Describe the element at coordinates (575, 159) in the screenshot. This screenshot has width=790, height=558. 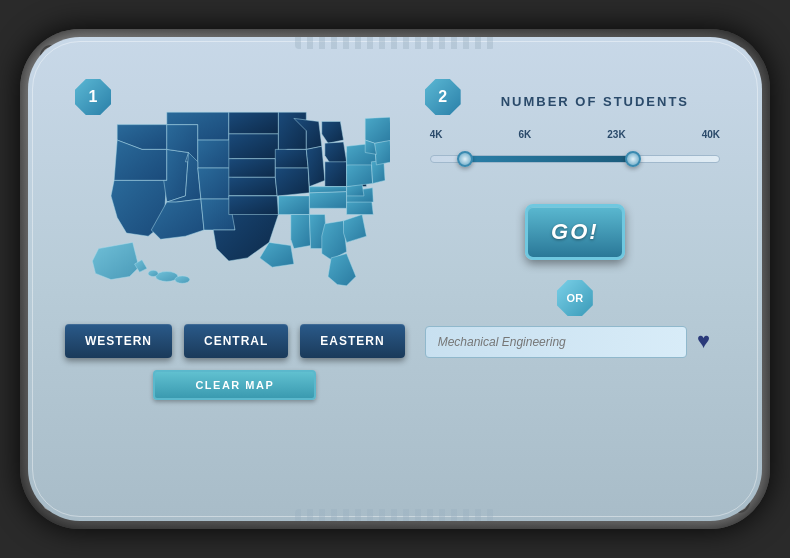
I see `slider-track` at that location.